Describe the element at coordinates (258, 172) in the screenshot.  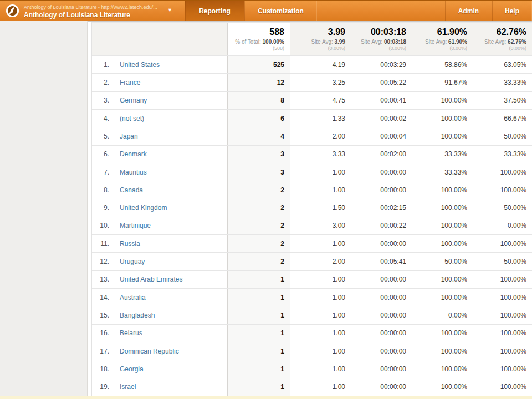
I see `visits-cell: 3` at that location.